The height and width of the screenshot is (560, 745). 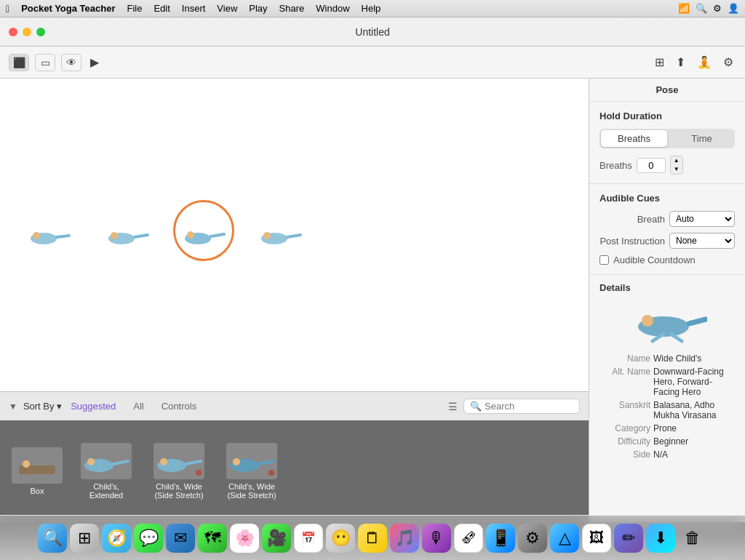 I want to click on dock-launchpad: ⊞, so click(x=84, y=538).